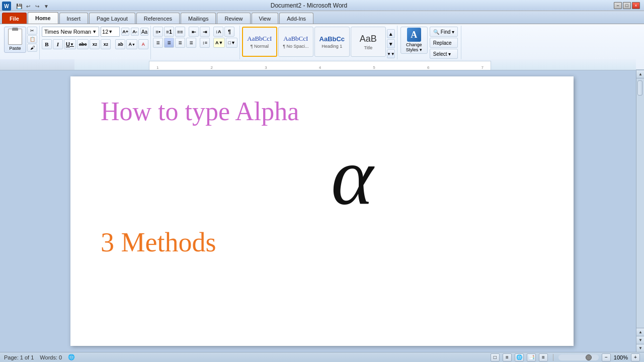  I want to click on styles-scroll-down: ▼, so click(391, 44).